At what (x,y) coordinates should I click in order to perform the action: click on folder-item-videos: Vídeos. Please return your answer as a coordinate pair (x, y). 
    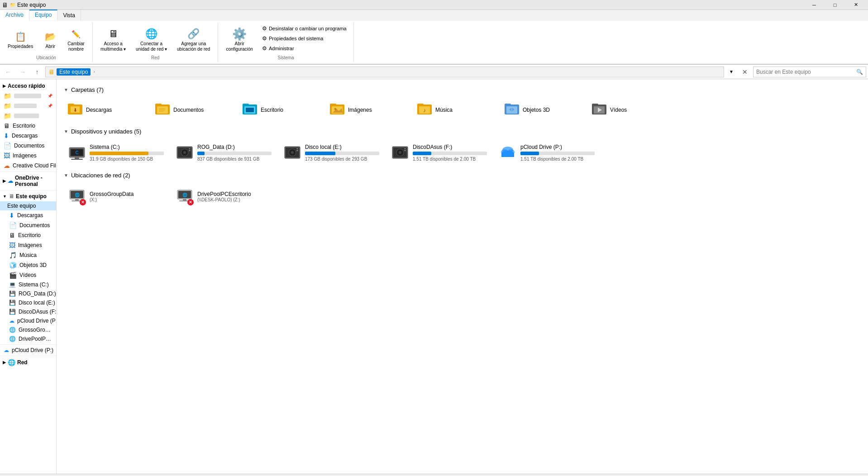
    Looking at the image, I should click on (630, 109).